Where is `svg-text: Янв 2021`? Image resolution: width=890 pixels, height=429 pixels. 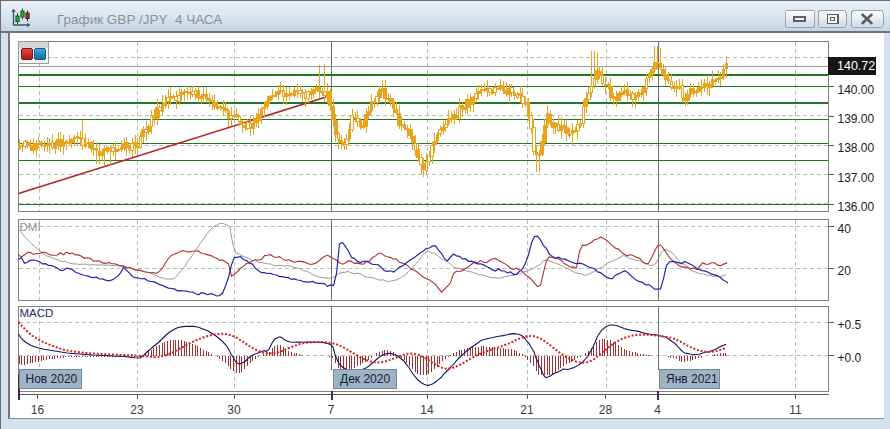 svg-text: Янв 2021 is located at coordinates (692, 379).